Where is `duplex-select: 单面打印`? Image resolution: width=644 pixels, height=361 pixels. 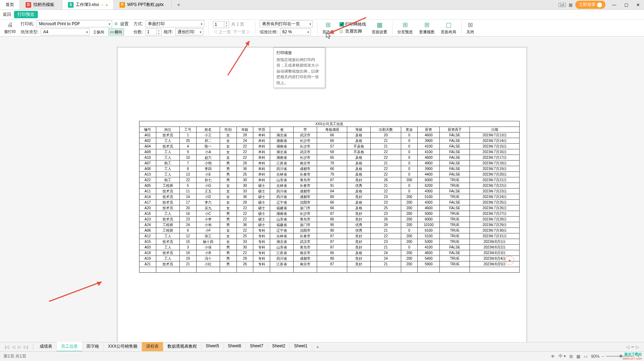 duplex-select: 单面打印 is located at coordinates (175, 24).